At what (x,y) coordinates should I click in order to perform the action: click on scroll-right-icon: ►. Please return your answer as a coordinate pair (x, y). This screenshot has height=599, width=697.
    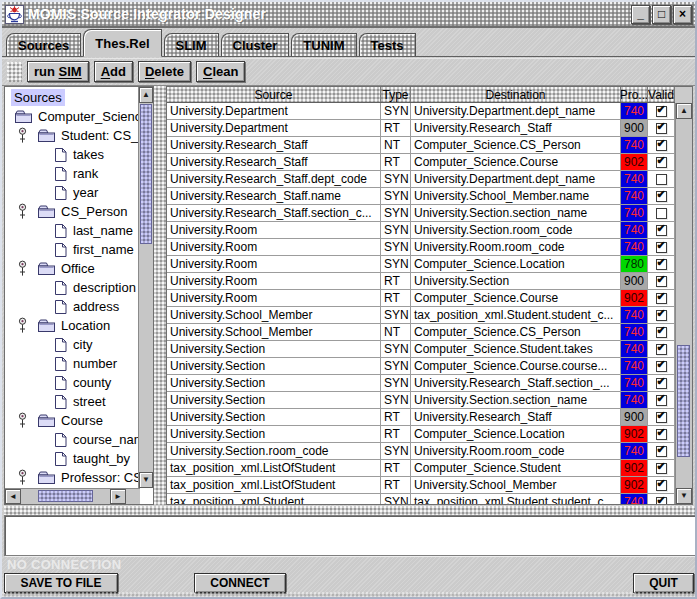
    Looking at the image, I should click on (118, 496).